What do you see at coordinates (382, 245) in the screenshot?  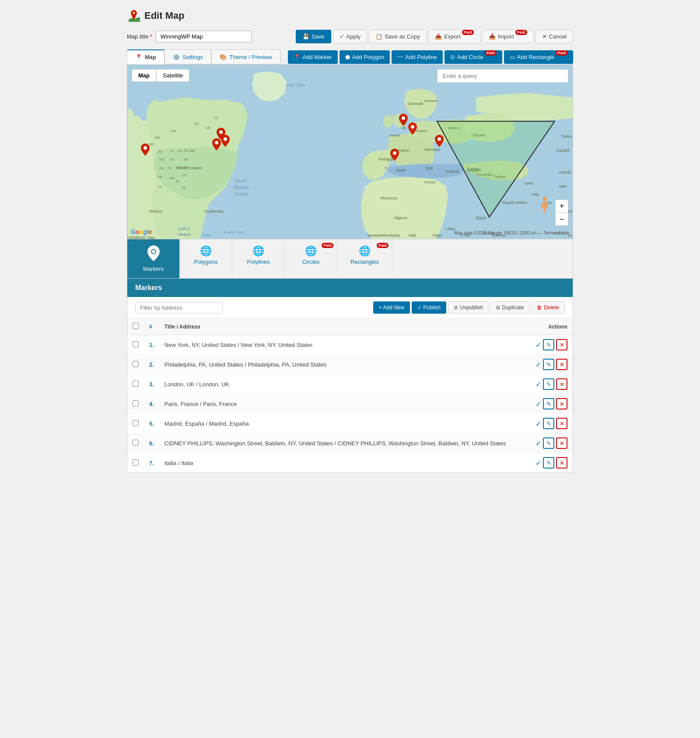 I see `rectangles-paid-badge: Paid` at bounding box center [382, 245].